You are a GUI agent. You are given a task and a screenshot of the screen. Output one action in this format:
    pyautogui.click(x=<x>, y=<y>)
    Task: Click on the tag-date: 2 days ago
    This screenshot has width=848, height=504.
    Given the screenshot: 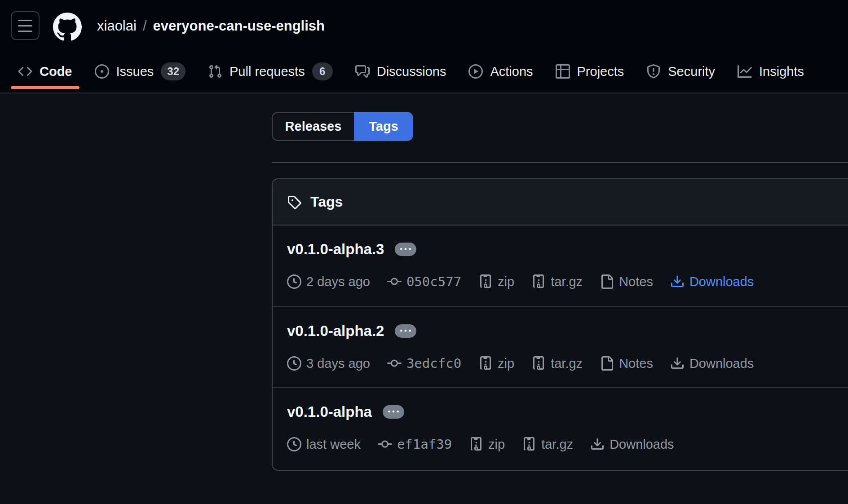 What is the action you would take?
    pyautogui.click(x=329, y=282)
    